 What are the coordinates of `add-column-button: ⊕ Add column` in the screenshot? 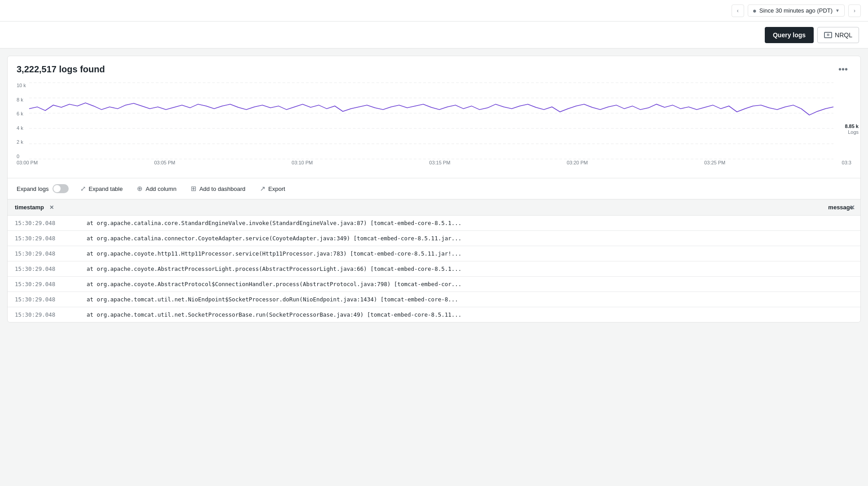 It's located at (157, 189).